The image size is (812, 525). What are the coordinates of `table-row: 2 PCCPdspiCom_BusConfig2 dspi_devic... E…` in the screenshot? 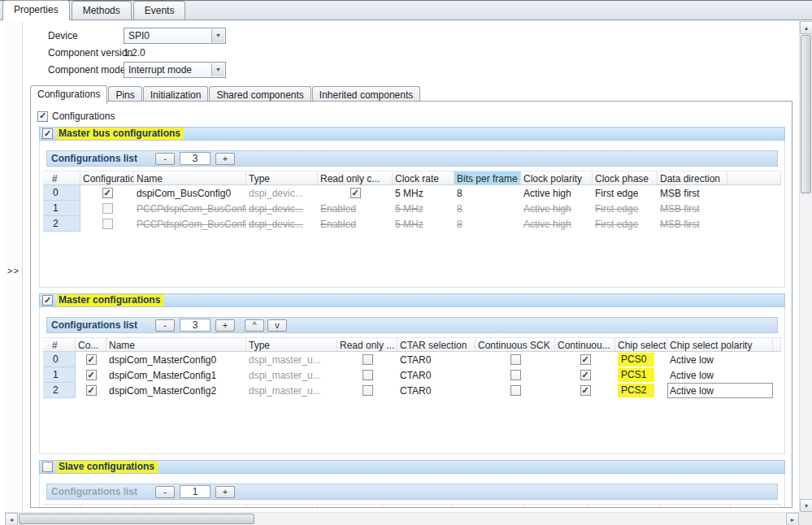 It's located at (412, 224).